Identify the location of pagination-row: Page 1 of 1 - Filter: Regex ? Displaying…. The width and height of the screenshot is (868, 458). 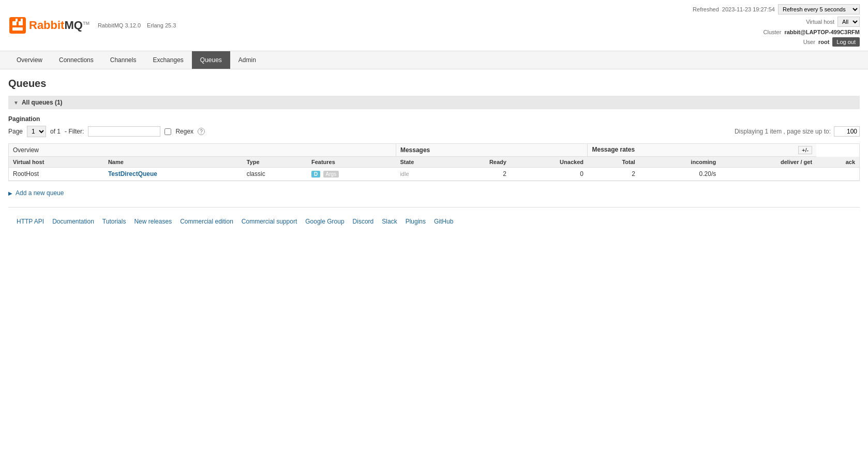
(434, 131).